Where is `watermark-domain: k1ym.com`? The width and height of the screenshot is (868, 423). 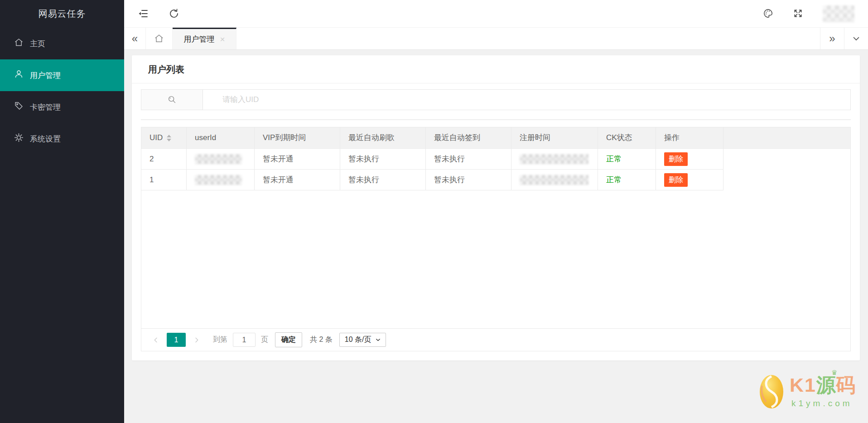 watermark-domain: k1ym.com is located at coordinates (823, 404).